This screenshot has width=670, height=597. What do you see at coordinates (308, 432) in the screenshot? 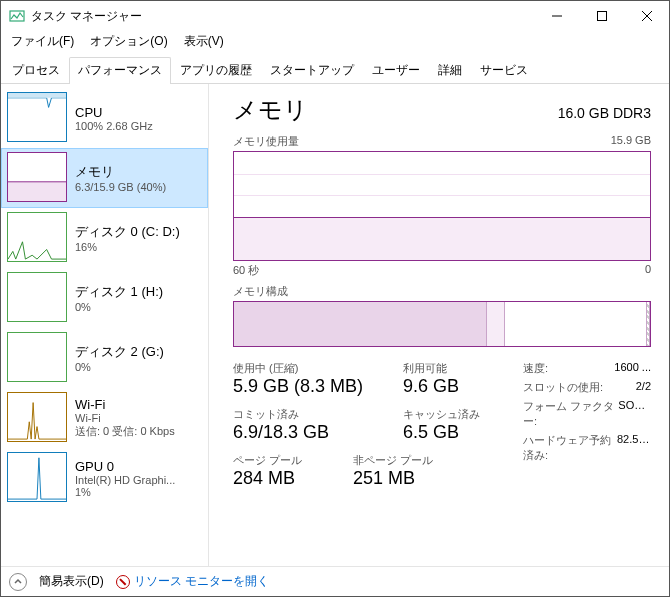
I see `stat-committed-value: 6.9/18.3 GB` at bounding box center [308, 432].